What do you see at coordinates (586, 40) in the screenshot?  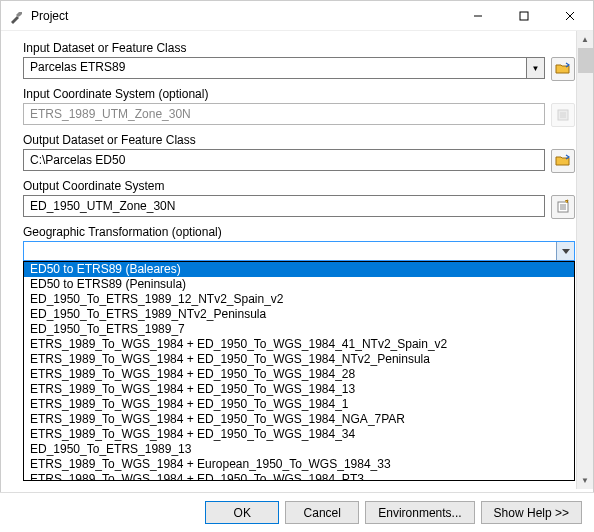 I see `scroll-up-arrow: ▲` at bounding box center [586, 40].